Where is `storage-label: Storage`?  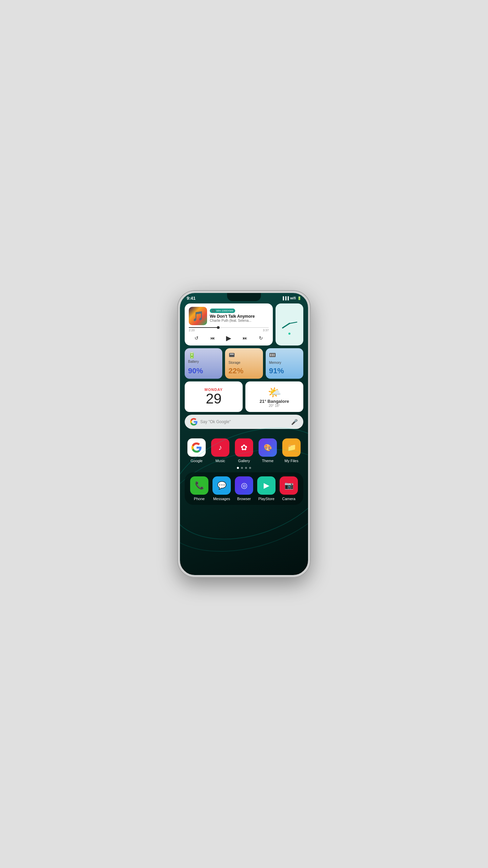 storage-label: Storage is located at coordinates (244, 363).